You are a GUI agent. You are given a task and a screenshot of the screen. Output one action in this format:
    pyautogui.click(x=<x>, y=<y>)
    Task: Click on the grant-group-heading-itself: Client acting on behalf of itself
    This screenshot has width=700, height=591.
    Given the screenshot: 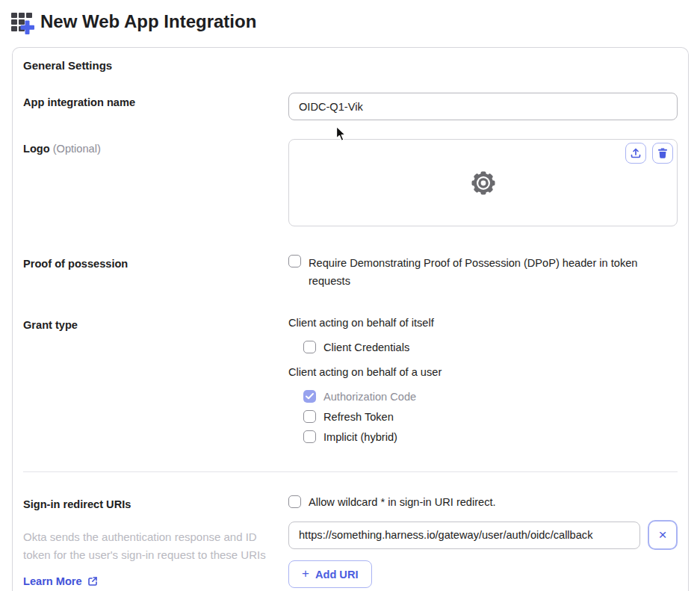 What is the action you would take?
    pyautogui.click(x=483, y=323)
    